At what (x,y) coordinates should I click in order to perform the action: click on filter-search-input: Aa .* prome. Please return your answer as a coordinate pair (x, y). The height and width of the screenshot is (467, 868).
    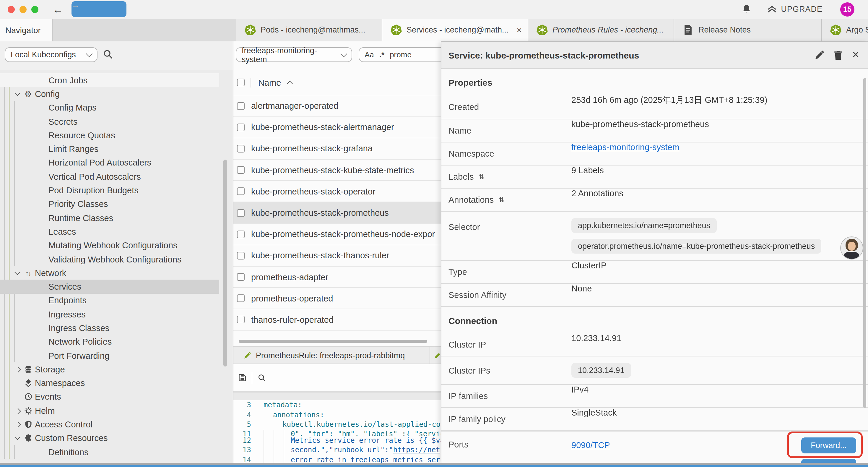
    Looking at the image, I should click on (400, 55).